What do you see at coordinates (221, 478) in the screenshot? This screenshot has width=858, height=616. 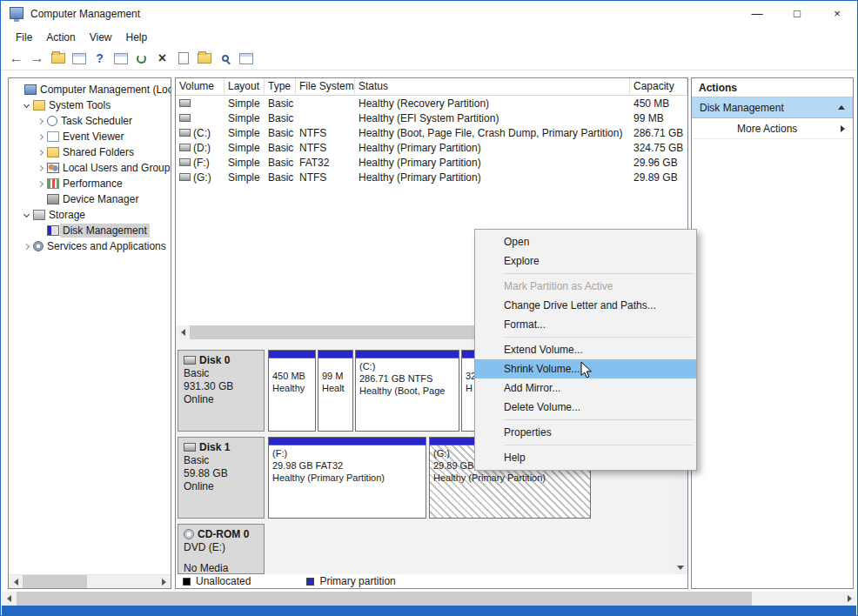 I see `disk-1-label: Disk 1 Basic 59.88 GB Online` at bounding box center [221, 478].